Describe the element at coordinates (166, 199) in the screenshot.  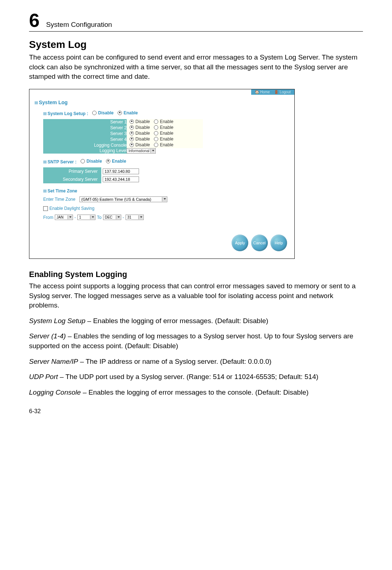
I see `timezone-row: Enter Time Zone (GMT-05) Eastern Time (U…` at that location.